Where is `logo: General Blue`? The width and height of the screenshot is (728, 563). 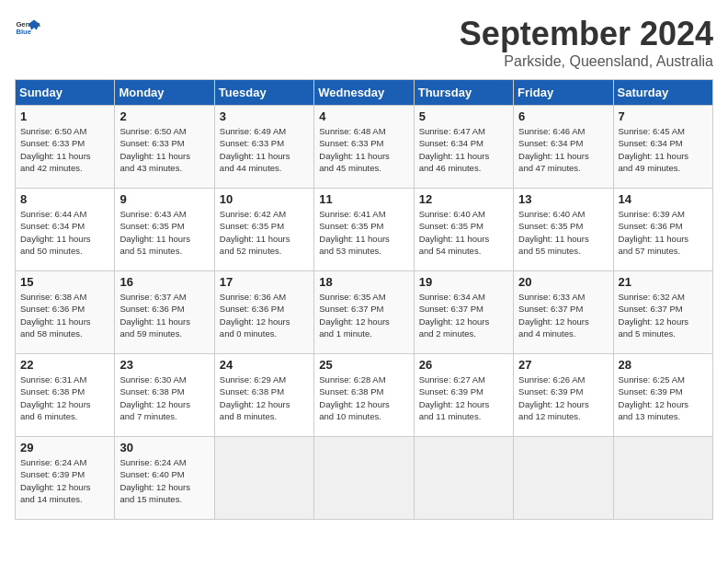
logo: General Blue is located at coordinates (28, 28).